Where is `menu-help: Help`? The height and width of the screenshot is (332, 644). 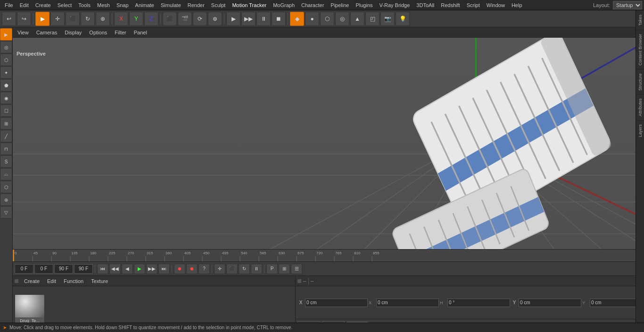 menu-help: Help is located at coordinates (517, 5).